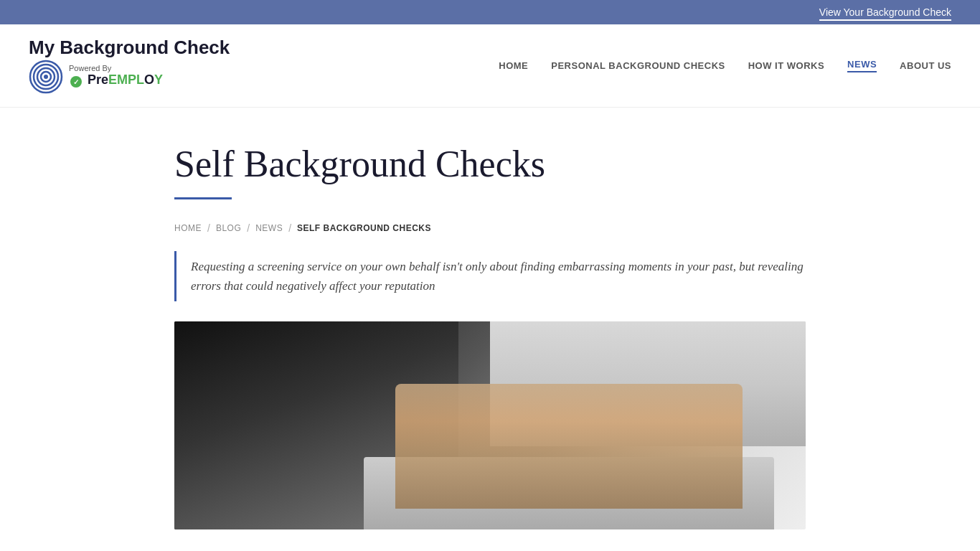 The image size is (980, 551). I want to click on breadcrumb-sep-1: /, so click(209, 228).